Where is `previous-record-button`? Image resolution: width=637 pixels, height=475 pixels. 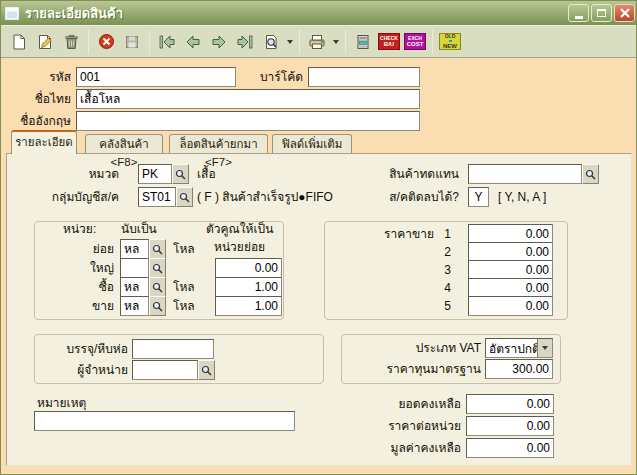
previous-record-button is located at coordinates (193, 42).